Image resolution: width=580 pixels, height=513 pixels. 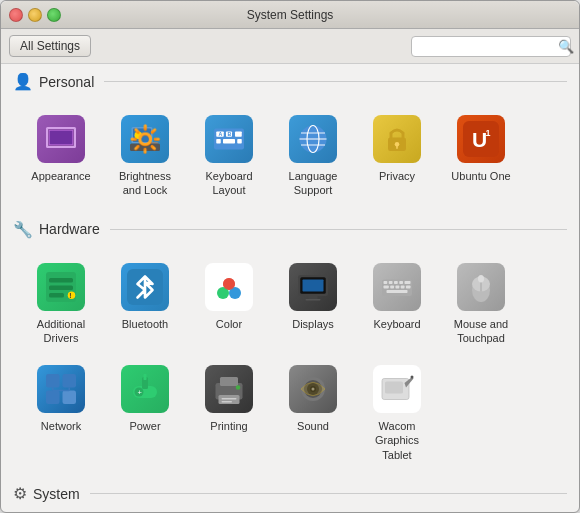 What do you see at coordinates (397, 287) in the screenshot?
I see `keyboard-icon` at bounding box center [397, 287].